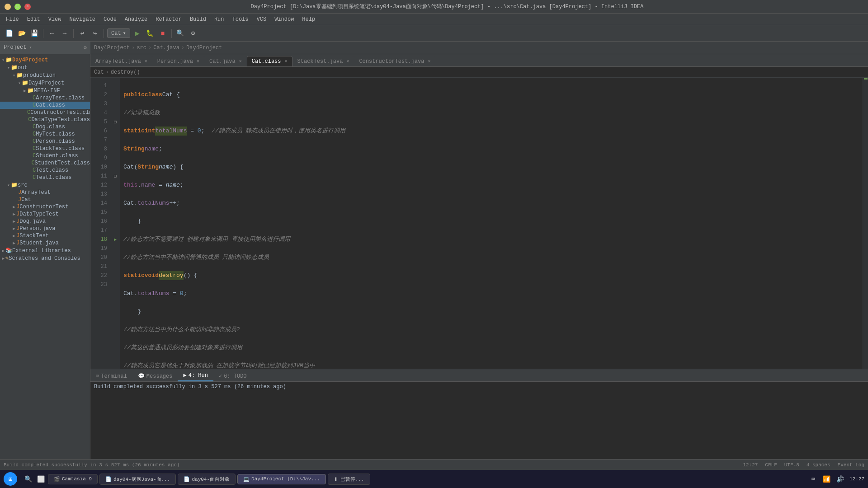  I want to click on meta-inf-expand-icon: ▶, so click(25, 91).